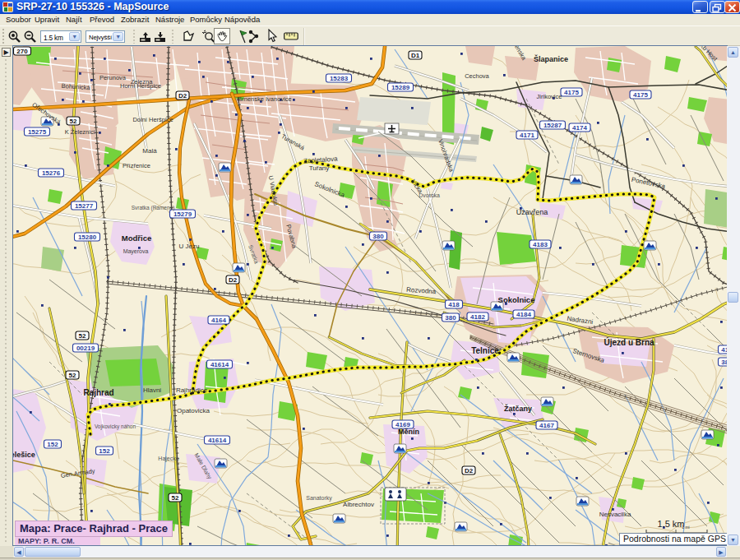 The height and width of the screenshot is (560, 740). I want to click on svg-text: Újezd u Brna, so click(629, 342).